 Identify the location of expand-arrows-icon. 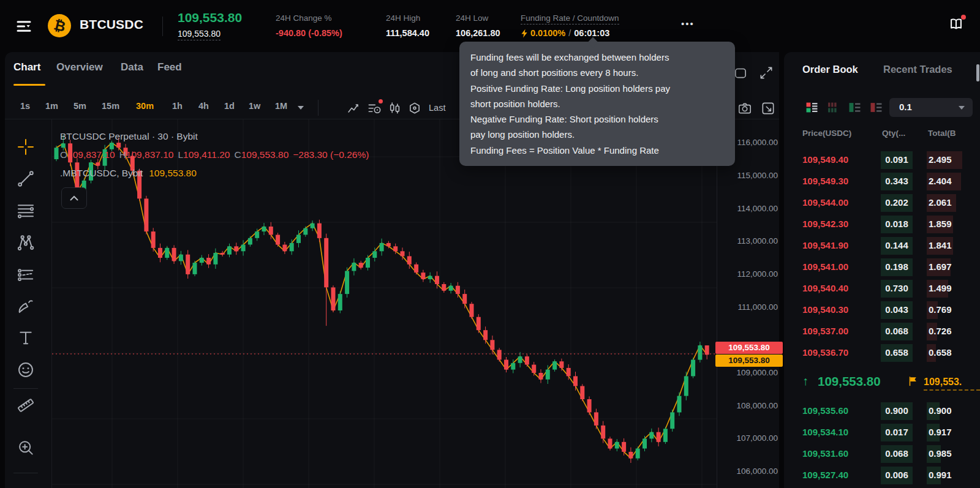
(766, 73).